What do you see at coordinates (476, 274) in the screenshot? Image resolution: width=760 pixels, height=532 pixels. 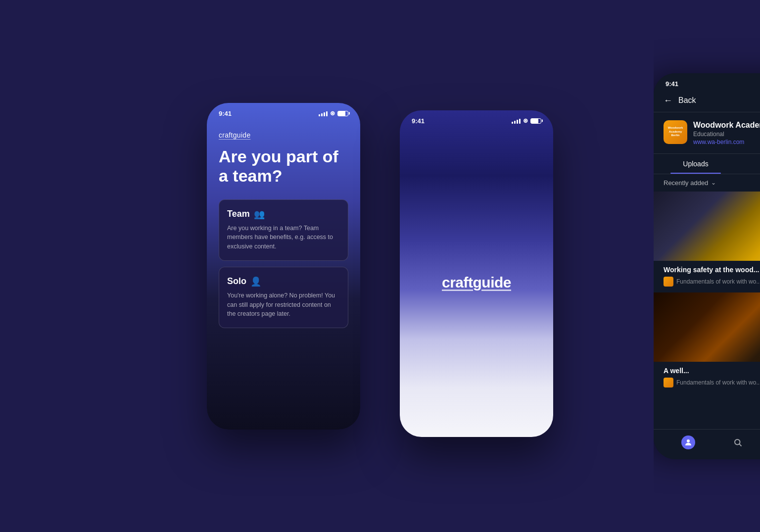 I see `phone-2: 9:41 ⊛ craftguide` at bounding box center [476, 274].